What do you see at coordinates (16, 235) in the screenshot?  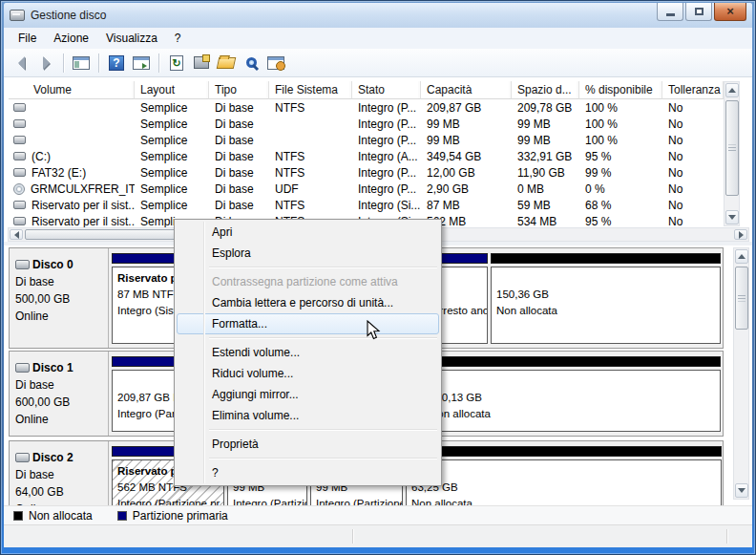 I see `scroll-left-button` at bounding box center [16, 235].